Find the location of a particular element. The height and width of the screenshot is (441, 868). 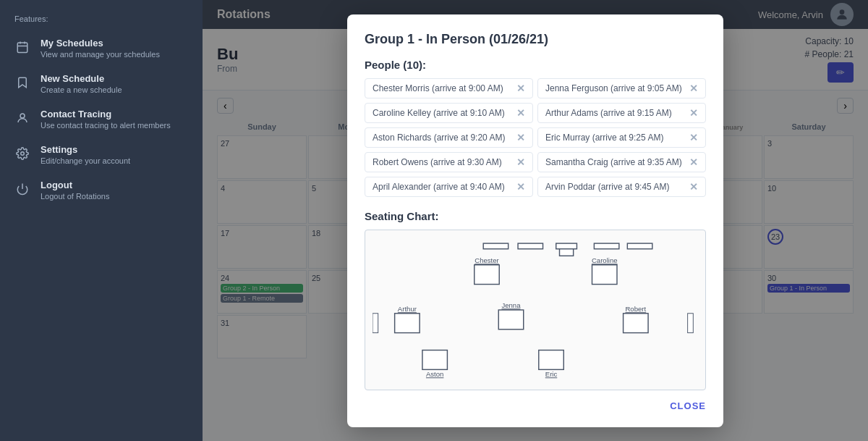

my-schedules-subtitle: View and manage your schedules is located at coordinates (100, 54).